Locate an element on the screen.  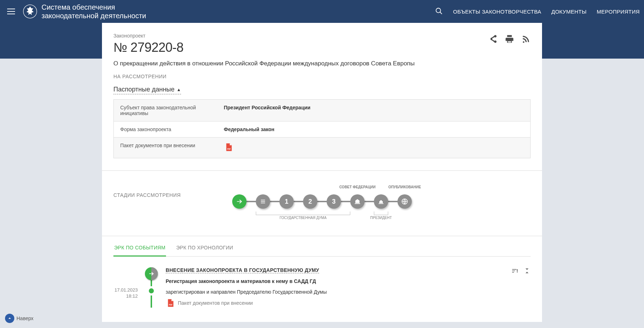
passport-row-subject: Субъект права законодательной инициативы… is located at coordinates (322, 111).